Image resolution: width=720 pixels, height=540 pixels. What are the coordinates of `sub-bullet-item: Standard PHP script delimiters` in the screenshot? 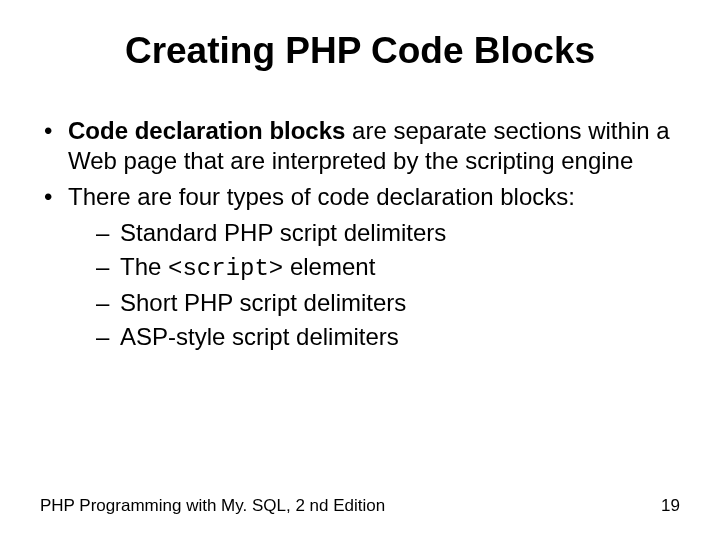 It's located at (388, 233).